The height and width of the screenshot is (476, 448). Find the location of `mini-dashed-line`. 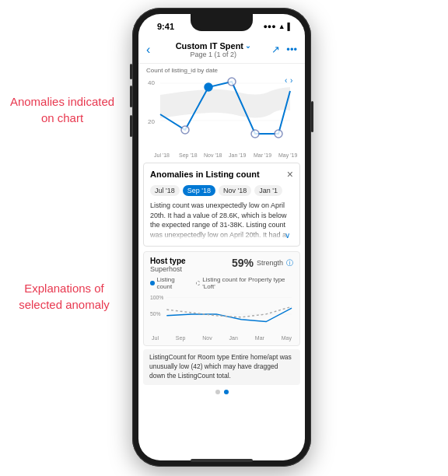

mini-dashed-line is located at coordinates (229, 312).